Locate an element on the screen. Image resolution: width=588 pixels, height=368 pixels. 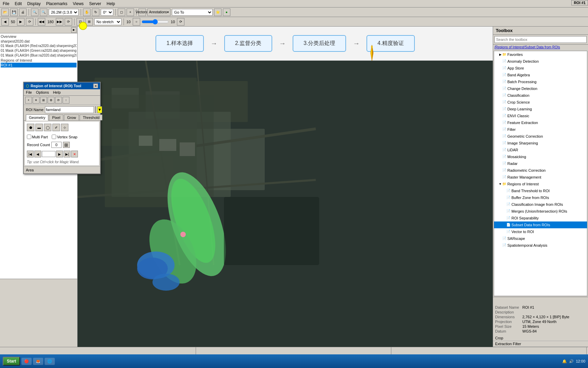
geo-tool-rect: ▬ is located at coordinates (39, 127).